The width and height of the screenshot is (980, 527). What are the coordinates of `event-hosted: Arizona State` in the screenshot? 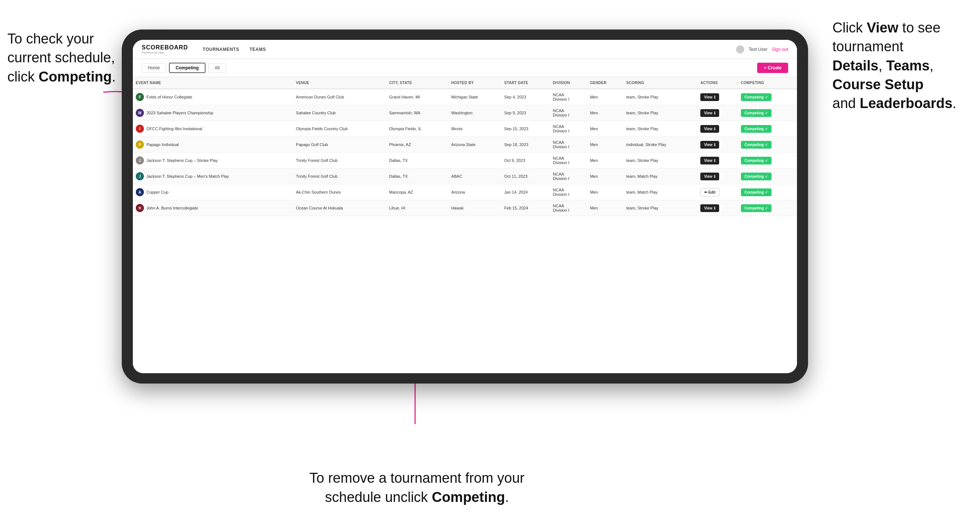 It's located at (475, 145).